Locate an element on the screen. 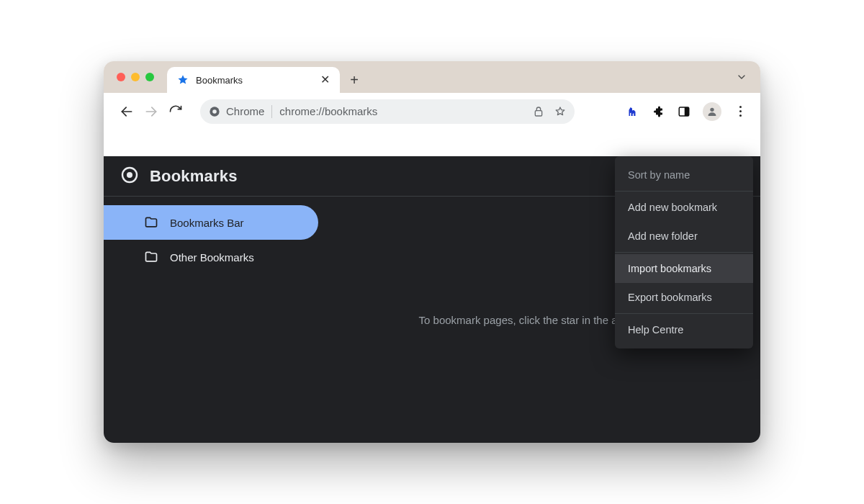 This screenshot has width=864, height=504. browser-menu-button is located at coordinates (740, 112).